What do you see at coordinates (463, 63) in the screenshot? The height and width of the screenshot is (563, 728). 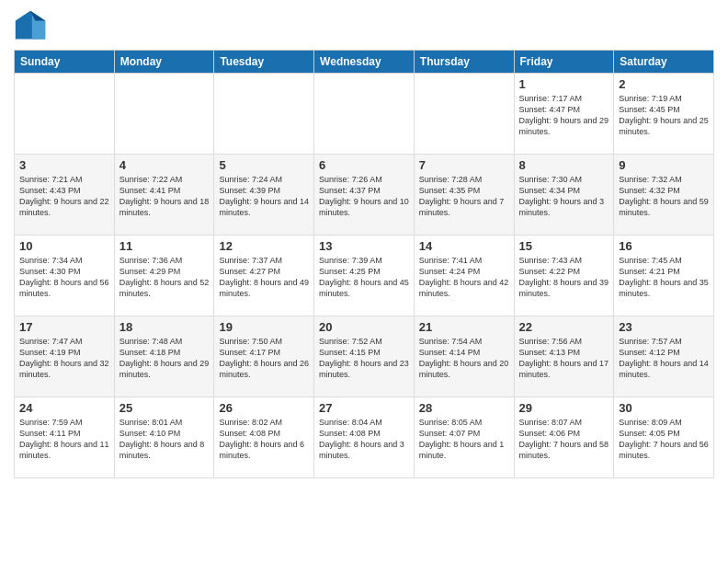 I see `calendar-header-thursday: Thursday` at bounding box center [463, 63].